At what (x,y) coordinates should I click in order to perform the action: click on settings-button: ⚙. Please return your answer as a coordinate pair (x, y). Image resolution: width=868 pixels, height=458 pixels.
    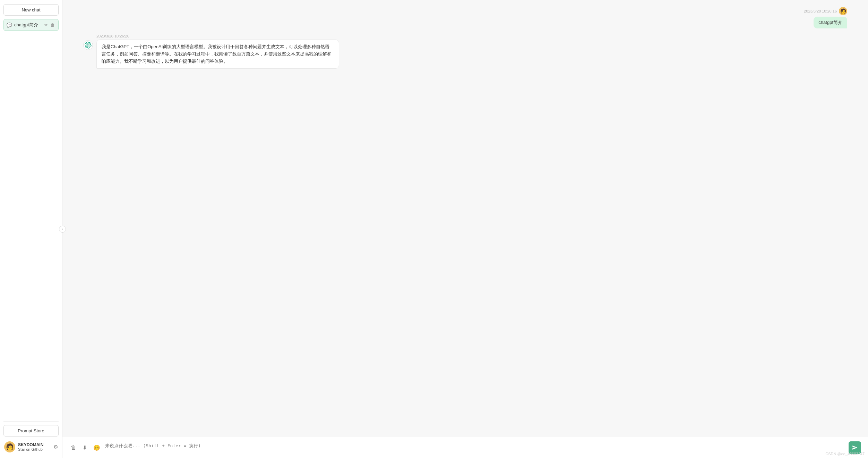
    Looking at the image, I should click on (55, 447).